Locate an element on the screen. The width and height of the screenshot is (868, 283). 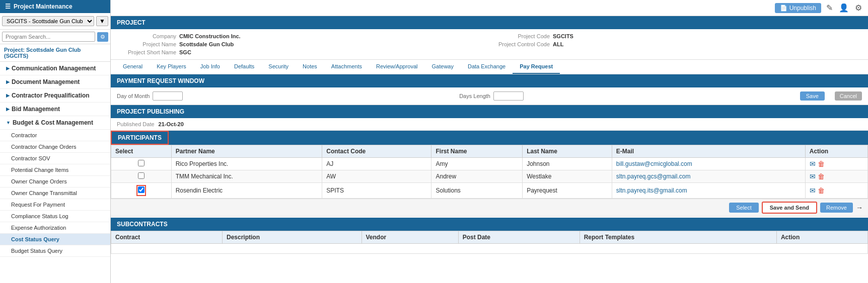
col-select: Select is located at coordinates (141, 152).